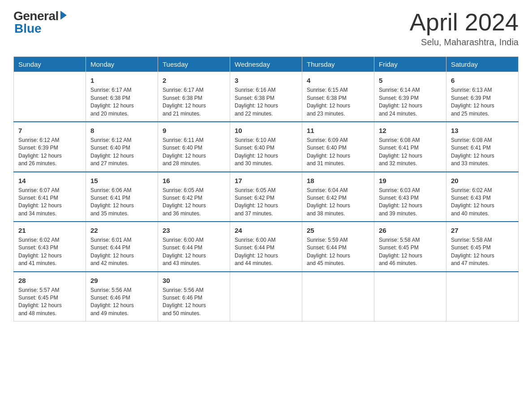 Image resolution: width=532 pixels, height=411 pixels. Describe the element at coordinates (266, 81) in the screenshot. I see `day-number: 3` at that location.